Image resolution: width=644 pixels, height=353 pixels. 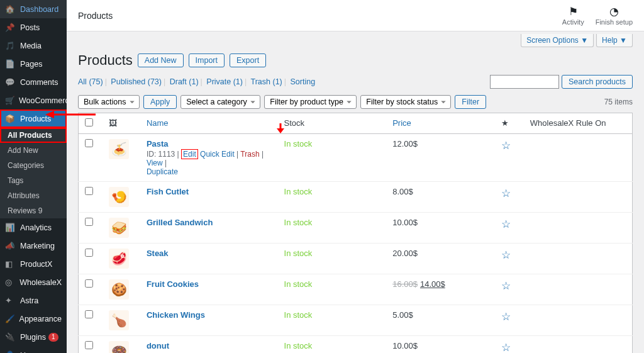 What do you see at coordinates (33, 82) in the screenshot?
I see `menu-comments: 💬Comments` at bounding box center [33, 82].